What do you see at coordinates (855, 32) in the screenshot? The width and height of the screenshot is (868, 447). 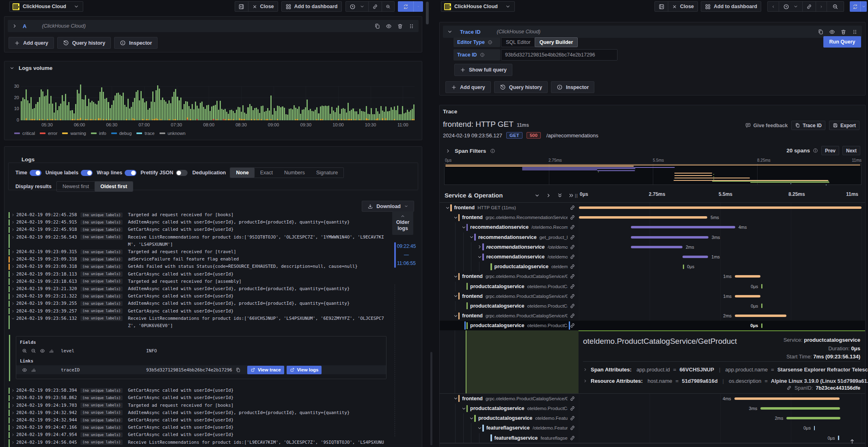 I see `drag-handle-icon` at bounding box center [855, 32].